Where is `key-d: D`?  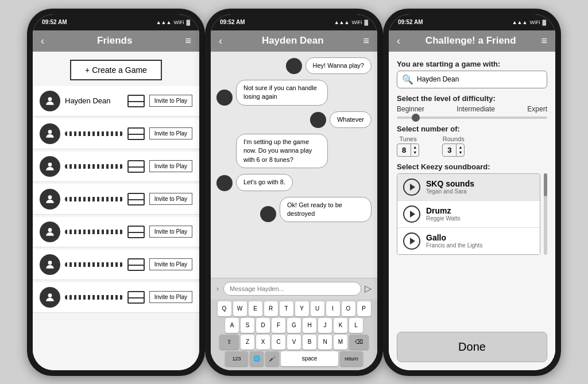
key-d: D is located at coordinates (263, 325).